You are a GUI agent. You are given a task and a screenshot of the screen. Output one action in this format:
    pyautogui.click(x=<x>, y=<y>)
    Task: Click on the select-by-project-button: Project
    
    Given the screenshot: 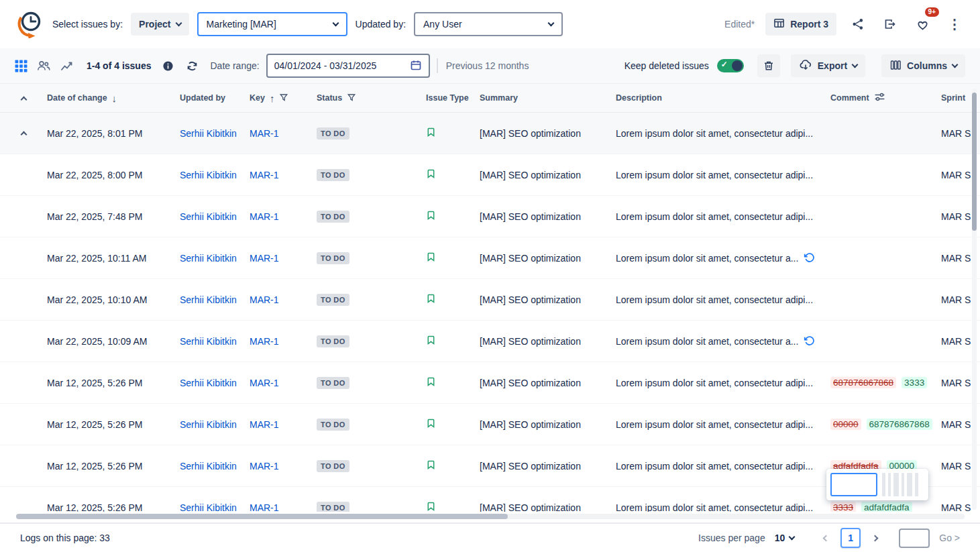 What is the action you would take?
    pyautogui.click(x=160, y=24)
    